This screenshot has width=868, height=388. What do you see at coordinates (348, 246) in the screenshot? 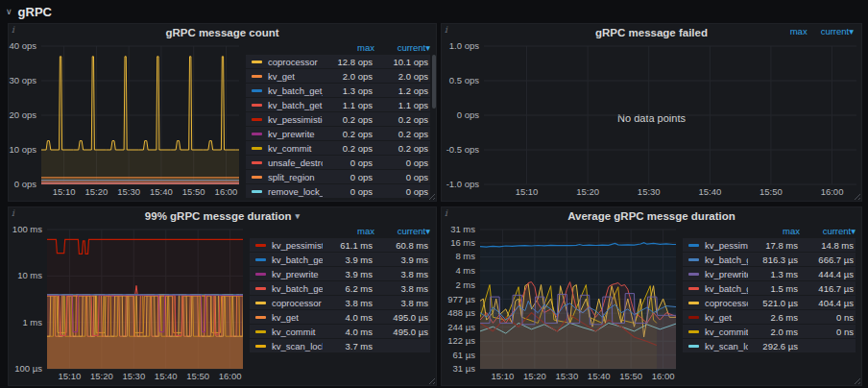
I see `series-max-value: 61.1 ms` at bounding box center [348, 246].